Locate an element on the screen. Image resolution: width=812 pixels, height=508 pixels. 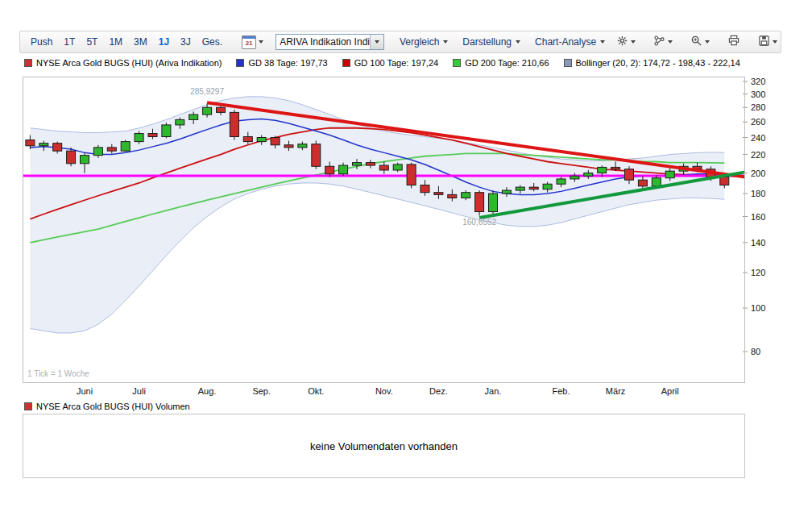
svg-text: Okt. is located at coordinates (316, 391).